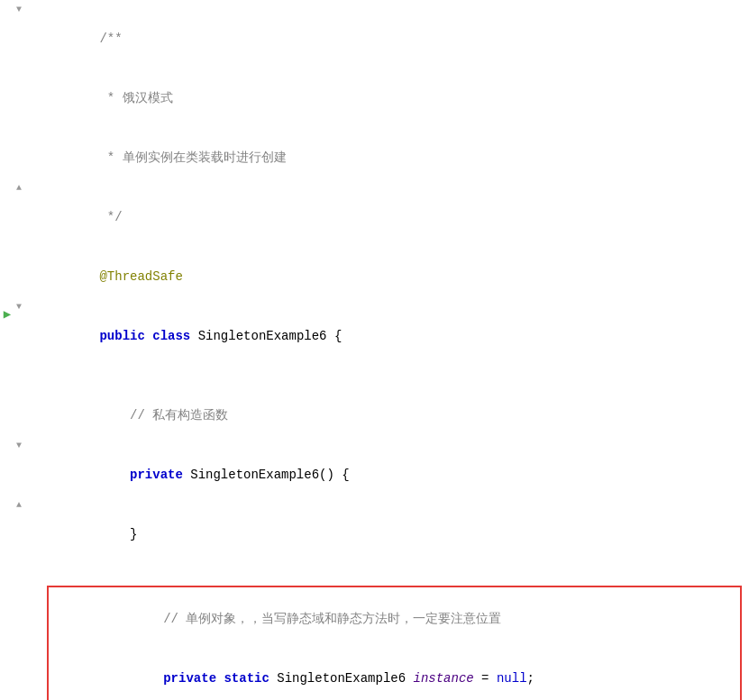 The image size is (749, 700). I want to click on code-content: * 饿汉模式, so click(389, 98).